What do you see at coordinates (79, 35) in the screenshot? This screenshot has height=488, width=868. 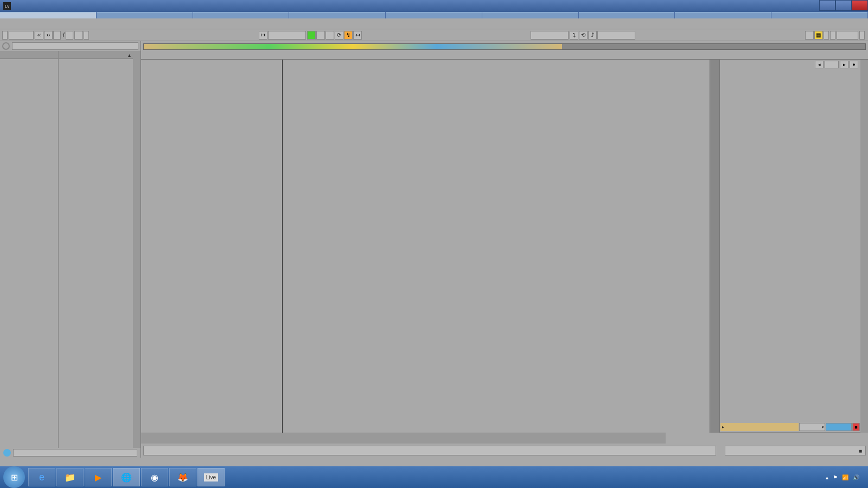 I see `metronome-button` at bounding box center [79, 35].